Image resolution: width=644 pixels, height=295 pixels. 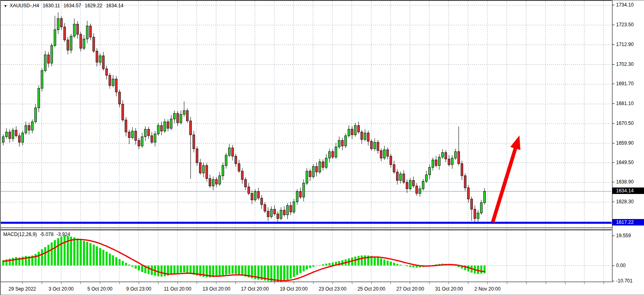 What do you see at coordinates (621, 266) in the screenshot?
I see `macd-axis-label: 0.00` at bounding box center [621, 266].